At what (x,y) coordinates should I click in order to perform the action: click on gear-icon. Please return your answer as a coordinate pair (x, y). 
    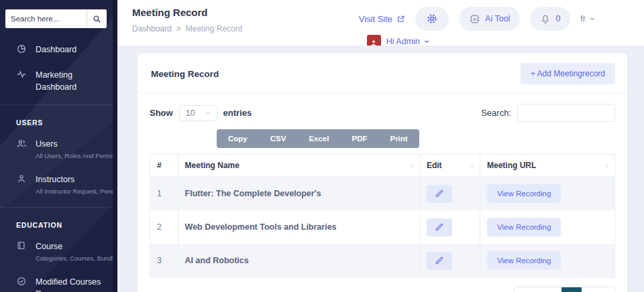
    Looking at the image, I should click on (432, 19).